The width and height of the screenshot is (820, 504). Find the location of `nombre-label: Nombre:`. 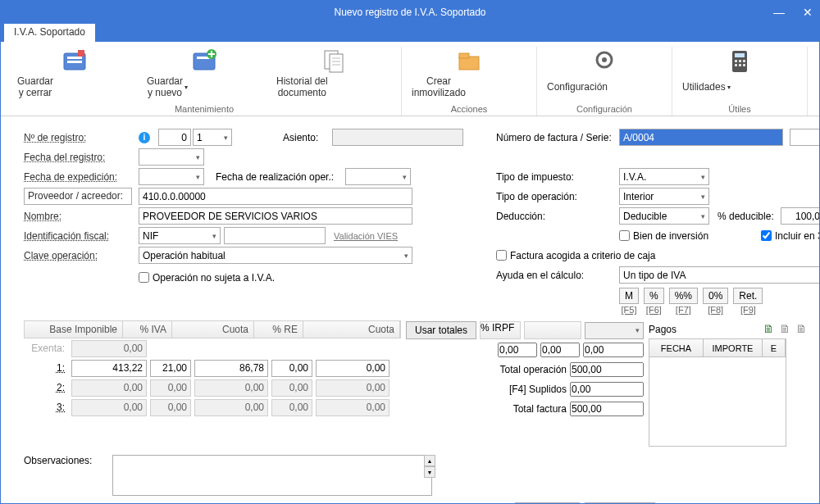

nombre-label: Nombre: is located at coordinates (81, 216).